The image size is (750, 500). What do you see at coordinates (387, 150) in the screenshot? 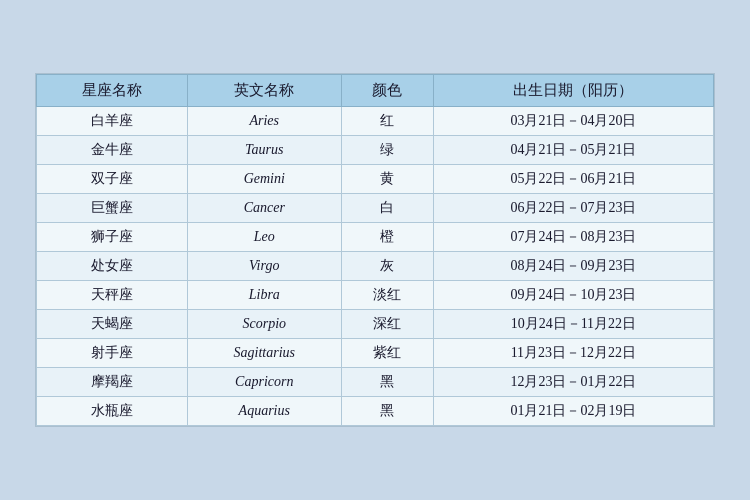
I see `cell-color: 绿` at bounding box center [387, 150].